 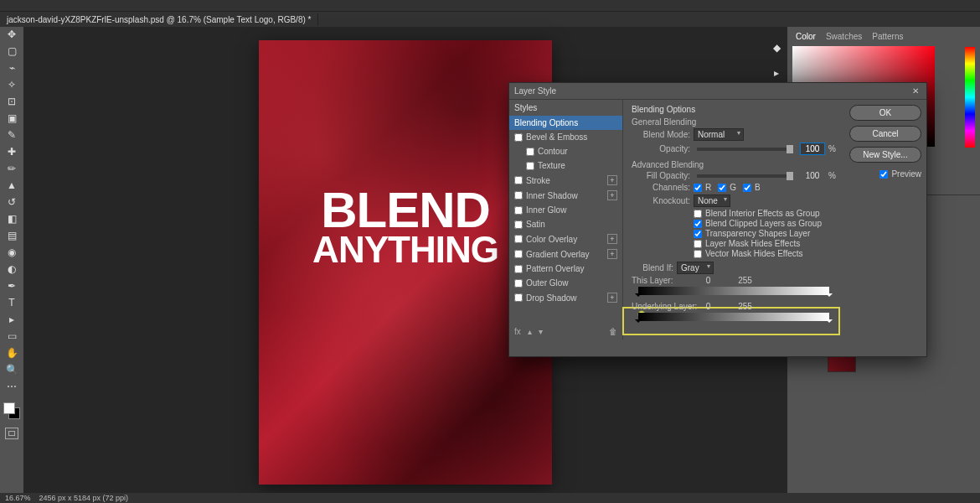 What do you see at coordinates (702, 188) in the screenshot?
I see `channel-r: R` at bounding box center [702, 188].